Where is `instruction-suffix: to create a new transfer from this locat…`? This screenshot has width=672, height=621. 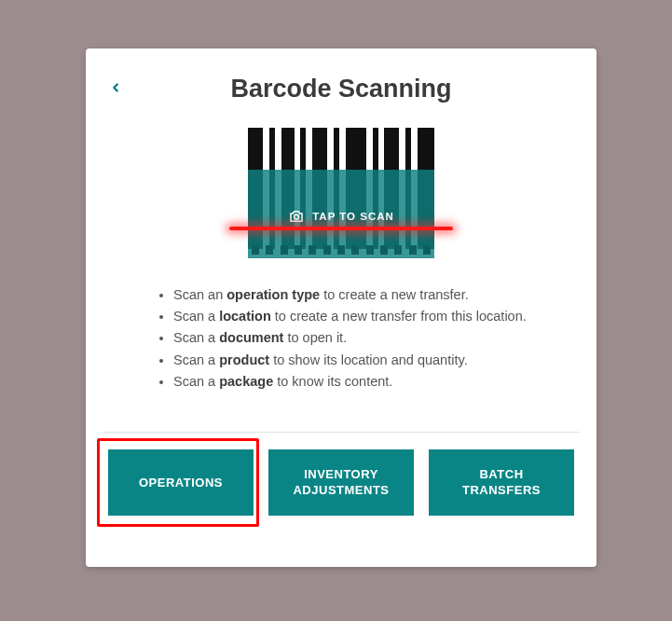 instruction-suffix: to create a new transfer from this locat… is located at coordinates (399, 316).